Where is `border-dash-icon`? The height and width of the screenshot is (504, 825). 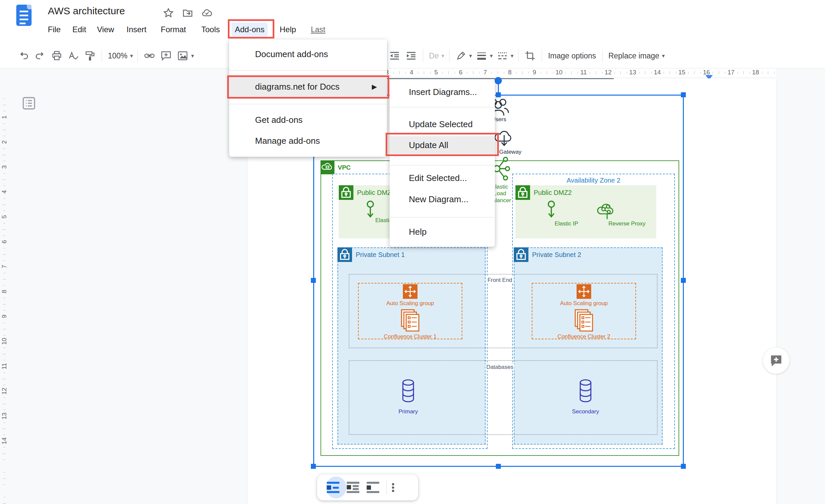 border-dash-icon is located at coordinates (503, 56).